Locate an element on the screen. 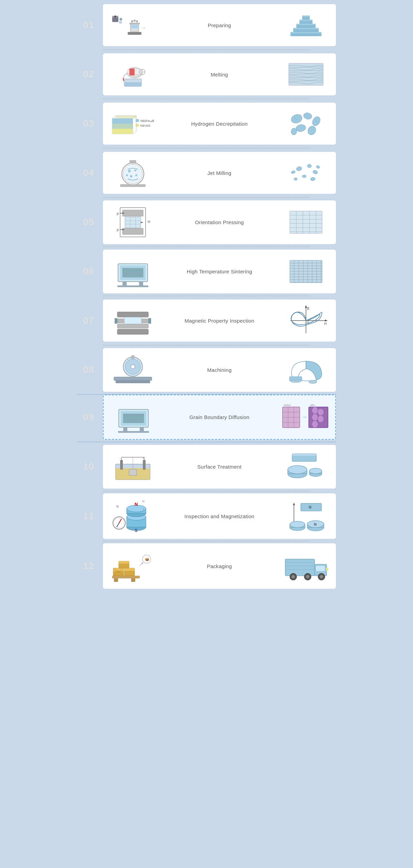 Image resolution: width=413 pixels, height=868 pixels. card-left-10: - + is located at coordinates (133, 467).